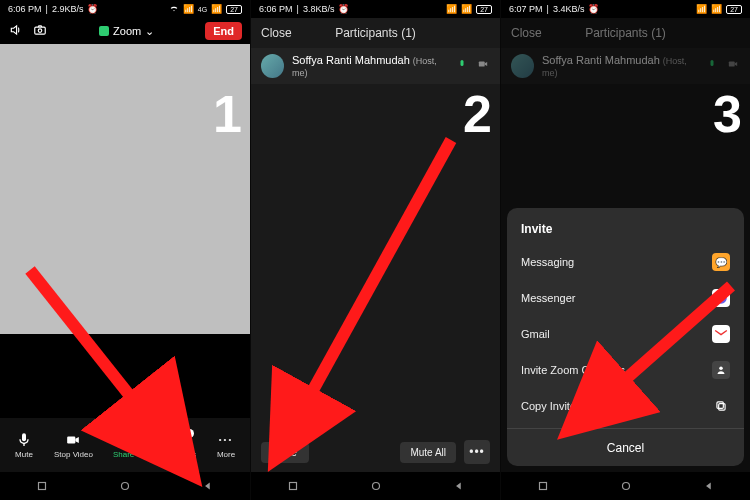 The height and width of the screenshot is (500, 750). Describe the element at coordinates (175, 446) in the screenshot. I see `participants-button: 1 Participants` at that location.